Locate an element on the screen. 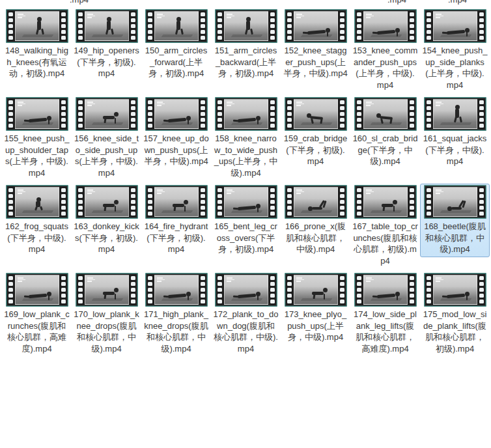  file-name: 171_high_plank_knee_drops(腹肌和核心肌群，中级).mp… is located at coordinates (176, 331).